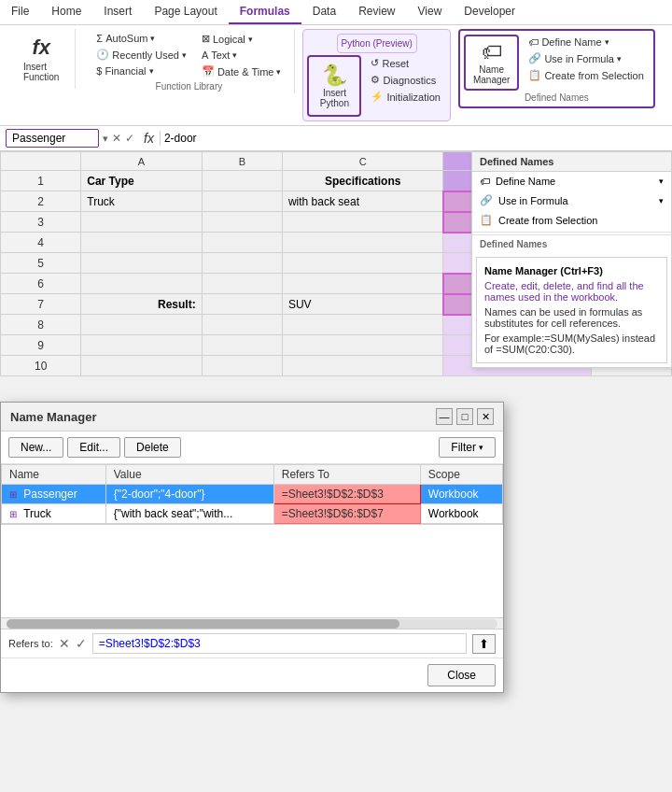  I want to click on cell-c9, so click(362, 346).